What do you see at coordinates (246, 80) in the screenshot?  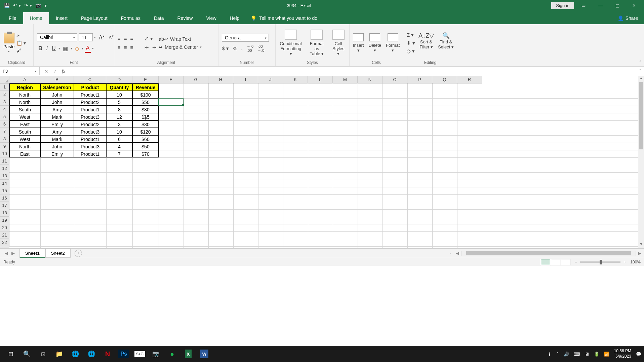 I see `column-header-I: I` at bounding box center [246, 80].